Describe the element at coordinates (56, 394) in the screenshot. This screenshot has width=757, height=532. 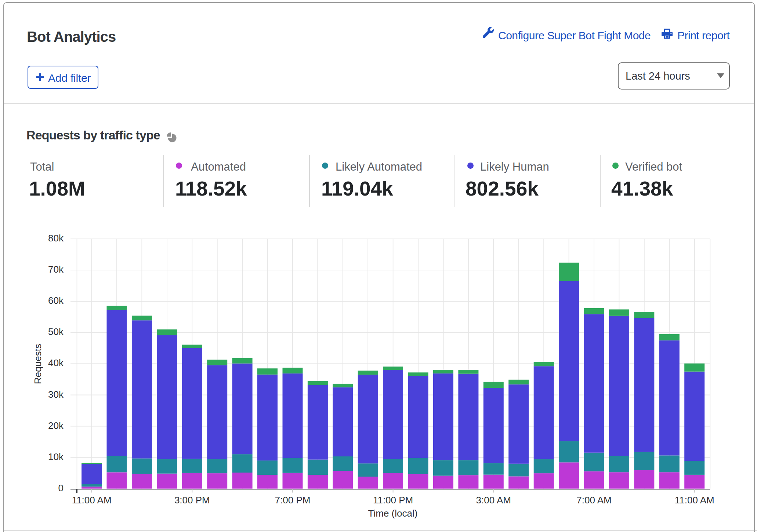
I see `svg-text: 30k` at that location.